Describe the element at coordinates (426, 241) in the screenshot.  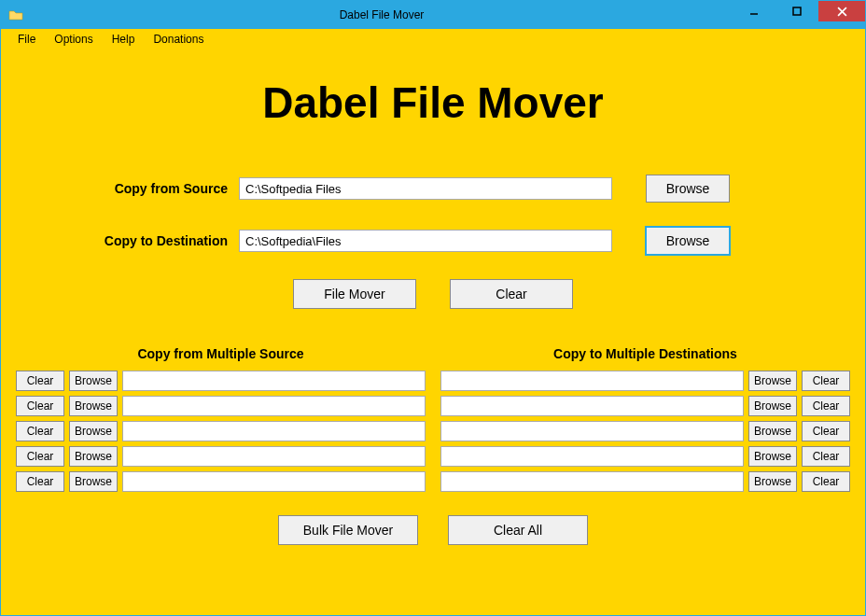
I see `destination-input` at that location.